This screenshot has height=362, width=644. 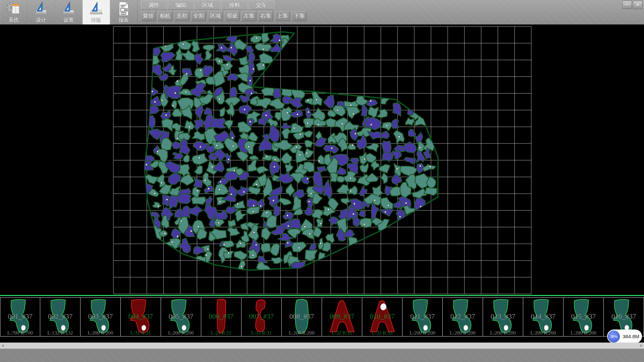 What do you see at coordinates (423, 316) in the screenshot?
I see `part-id-label: 011_#37` at bounding box center [423, 316].